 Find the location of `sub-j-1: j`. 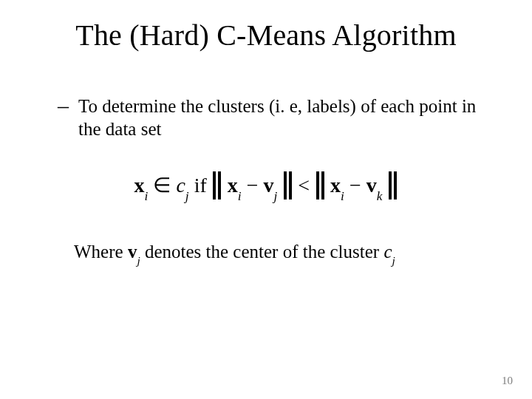

sub-j-1: j is located at coordinates (188, 197).